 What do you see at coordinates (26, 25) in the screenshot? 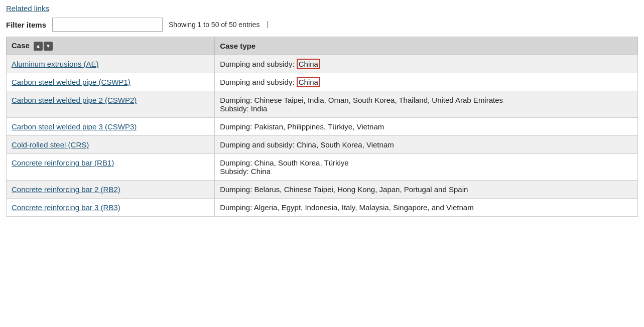
I see `filter-label: Filter items` at bounding box center [26, 25].